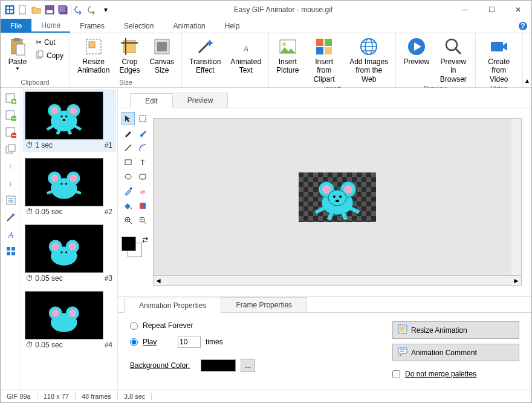 This screenshot has width=532, height=403. Describe the element at coordinates (465, 10) in the screenshot. I see `minimize-button: ─` at that location.